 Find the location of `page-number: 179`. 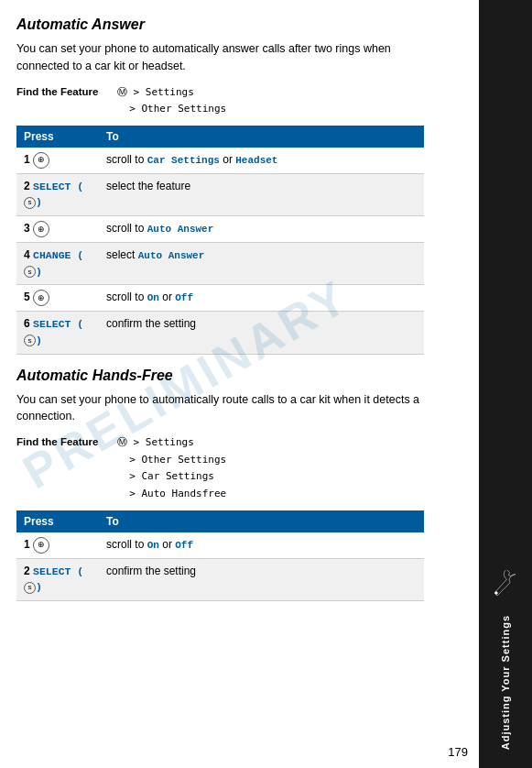

page-number: 179 is located at coordinates (458, 752).